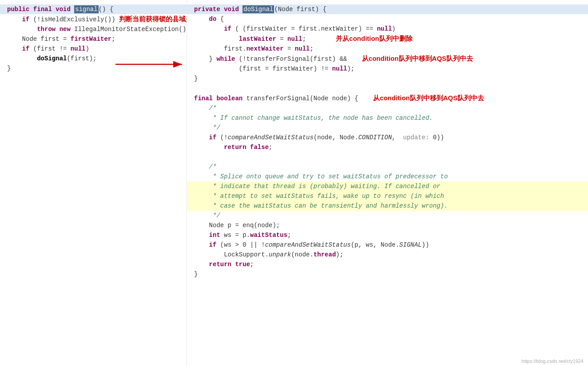 The image size is (588, 366). I want to click on right-line-6: } while (!transferForSignal(first) && 从c…, so click(387, 59).